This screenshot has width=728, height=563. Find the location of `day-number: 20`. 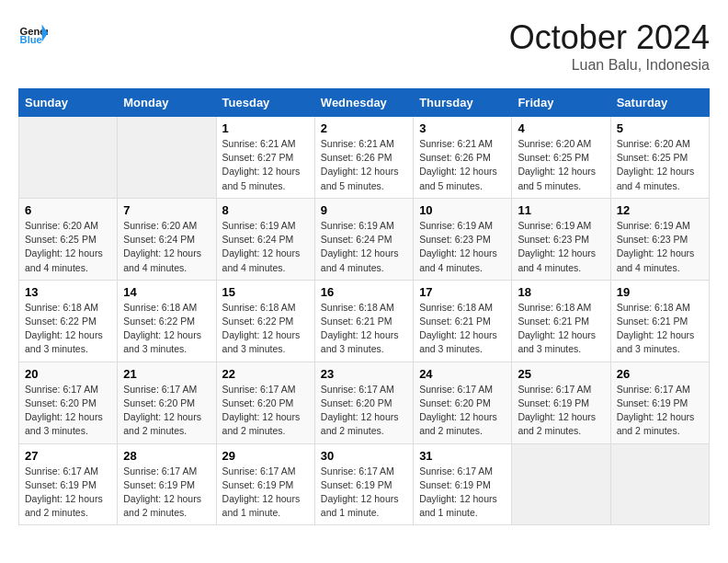

day-number: 20 is located at coordinates (68, 373).